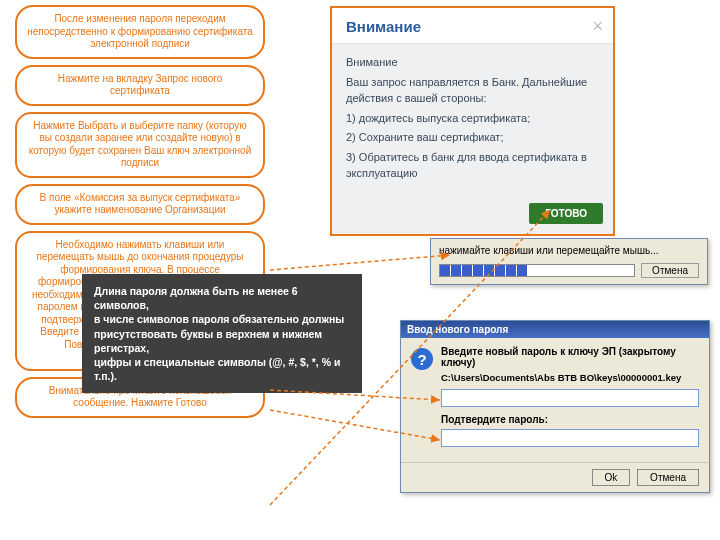  Describe the element at coordinates (555, 406) in the screenshot. I see `password-dialog: Ввод нового пароля ? Введите новый парол…` at that location.